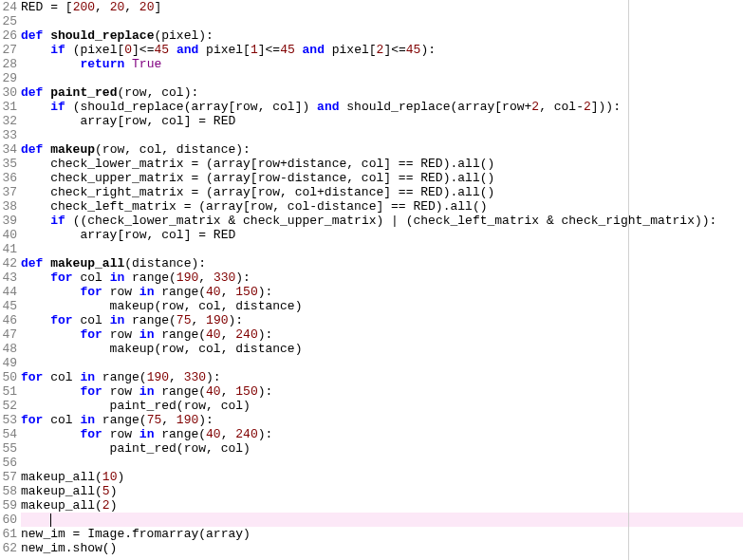 The image size is (743, 560). Describe the element at coordinates (183, 36) in the screenshot. I see `token-op: (pixel):` at that location.